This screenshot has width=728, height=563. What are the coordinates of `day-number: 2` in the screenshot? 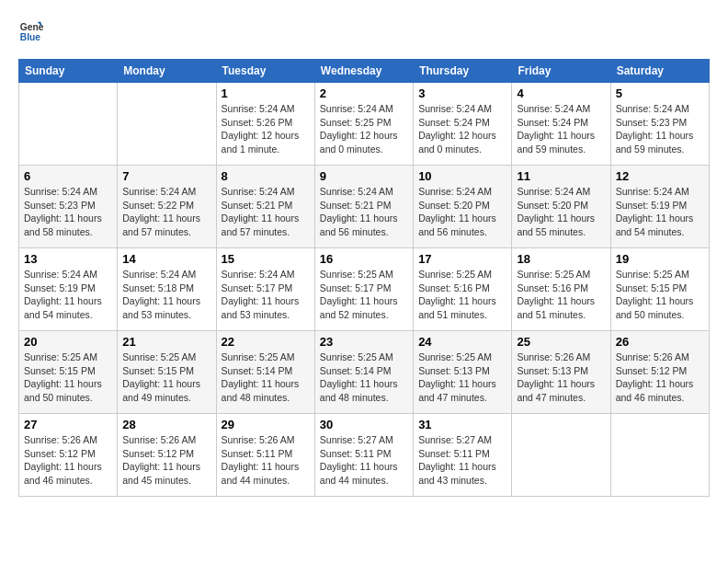 It's located at (364, 94).